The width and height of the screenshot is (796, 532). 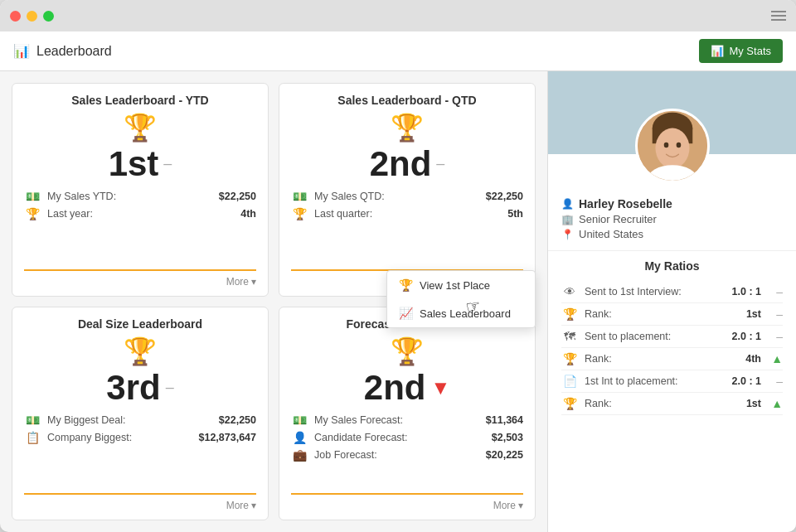 What do you see at coordinates (140, 420) in the screenshot?
I see `stat-row: 💵 My Biggest Deal: $22,250` at bounding box center [140, 420].